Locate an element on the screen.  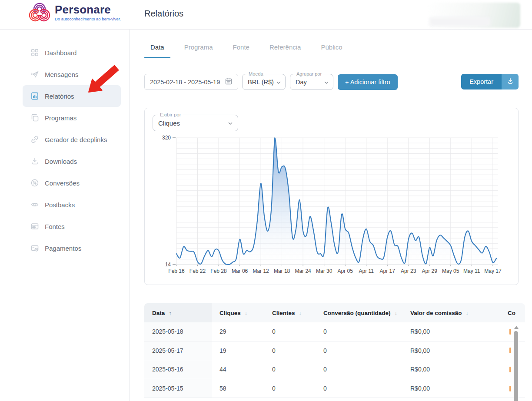
brand-logo: Personare Do autoconhecimento ao bem-viv… is located at coordinates (74, 13).